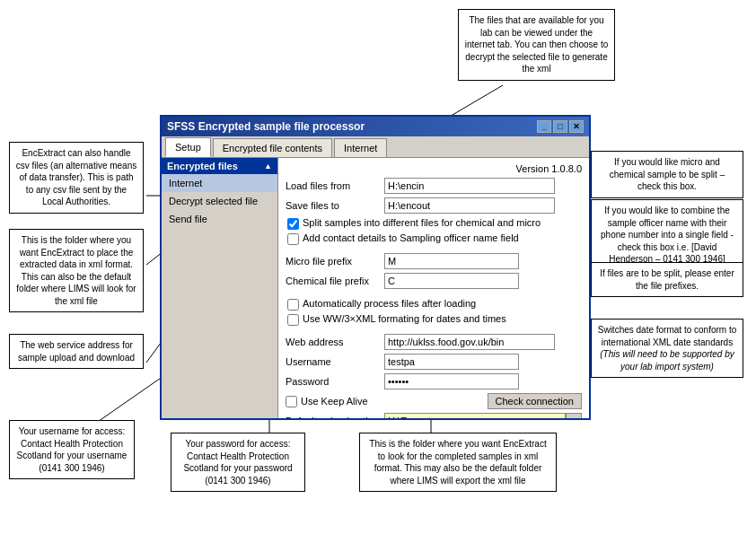  What do you see at coordinates (452, 281) in the screenshot?
I see `chemical-prefix-input` at bounding box center [452, 281].